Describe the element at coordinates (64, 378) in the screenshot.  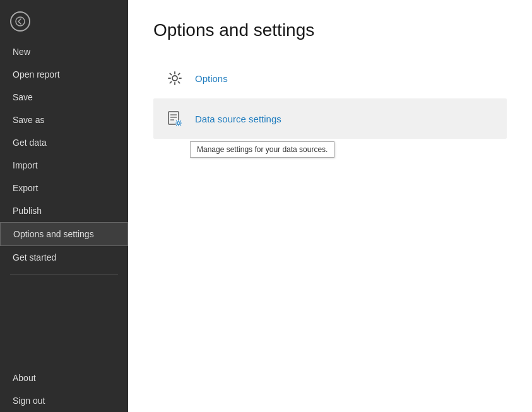
I see `sidebar-item-about: About` at that location.